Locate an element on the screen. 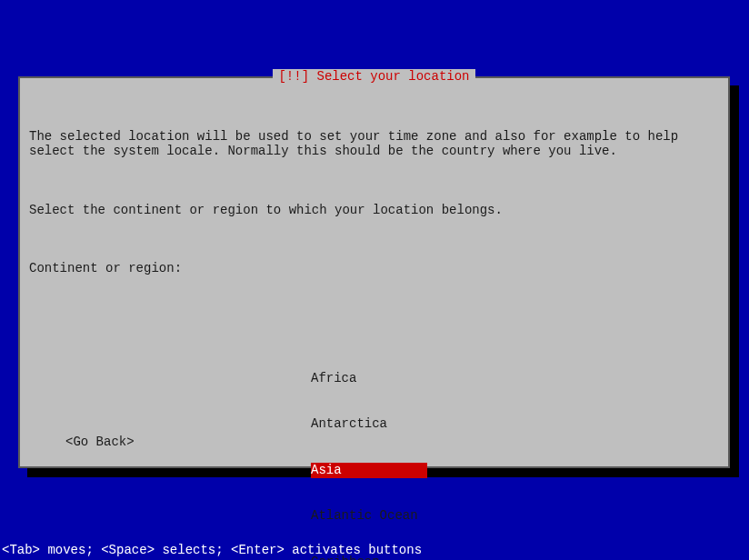  dialog-prompt: Continent or region: is located at coordinates (374, 269).